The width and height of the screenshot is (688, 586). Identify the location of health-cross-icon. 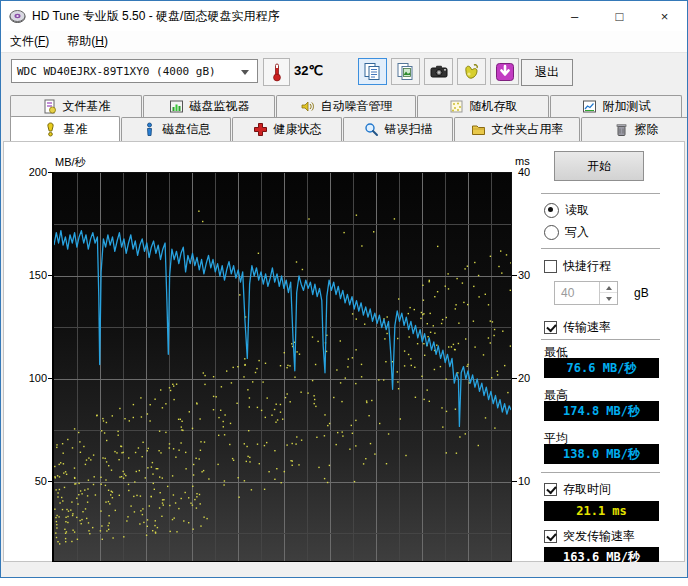
(260, 130).